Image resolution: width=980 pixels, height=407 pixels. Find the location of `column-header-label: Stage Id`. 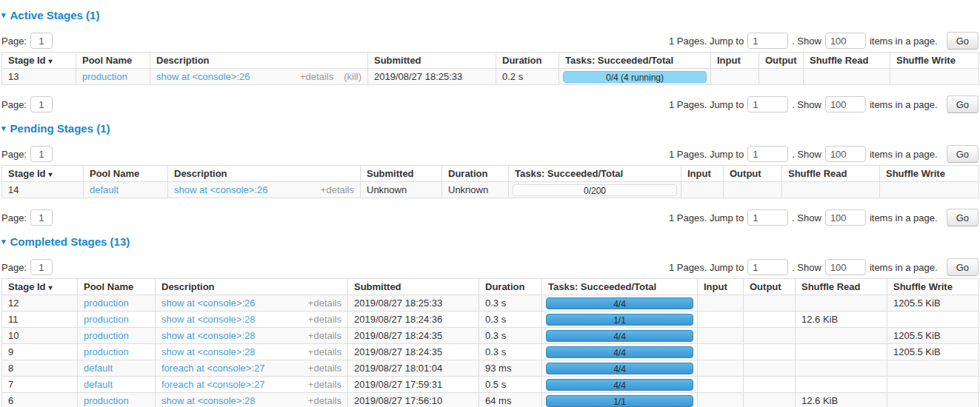

column-header-label: Stage Id is located at coordinates (27, 287).